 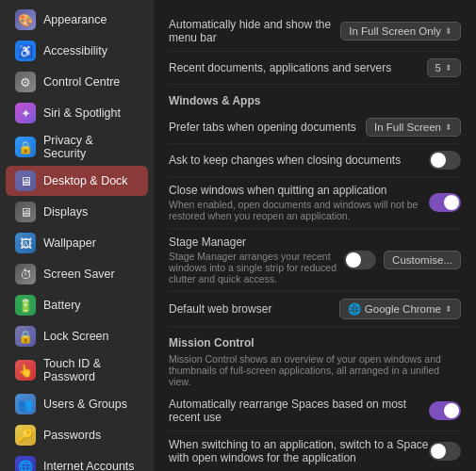 What do you see at coordinates (315, 411) in the screenshot?
I see `setting-row-auto-rearrange: Automatically rearrange Spaces based on …` at bounding box center [315, 411].